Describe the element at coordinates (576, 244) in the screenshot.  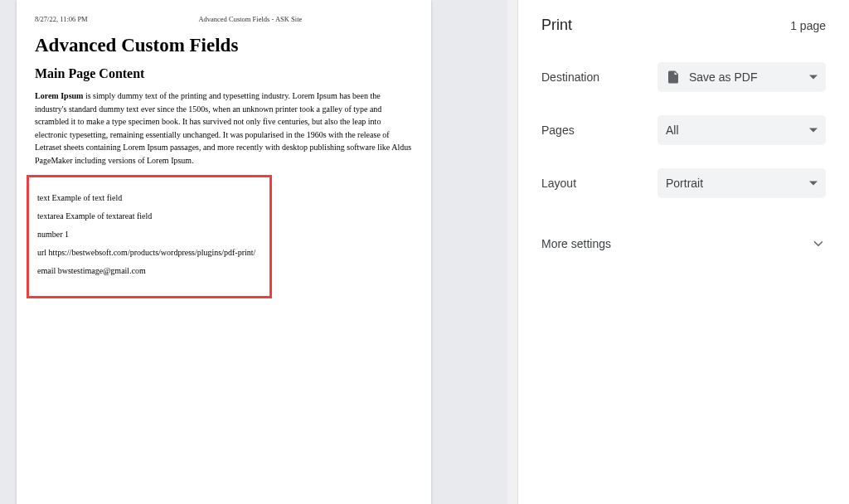
I see `more-settings-label: More settings` at that location.